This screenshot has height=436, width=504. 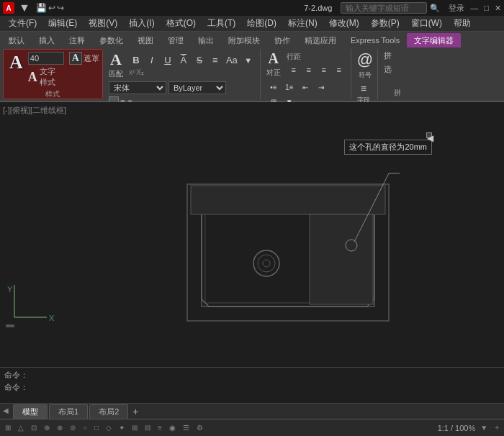 What do you see at coordinates (456, 9) in the screenshot?
I see `login-button: 登录` at bounding box center [456, 9].